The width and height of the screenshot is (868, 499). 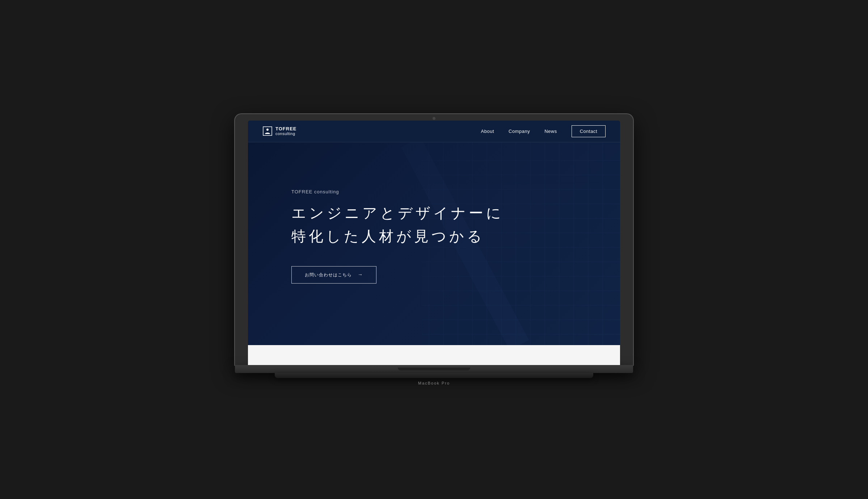 What do you see at coordinates (434, 131) in the screenshot?
I see `navbar: TOFREE consulting About Company News Con…` at bounding box center [434, 131].